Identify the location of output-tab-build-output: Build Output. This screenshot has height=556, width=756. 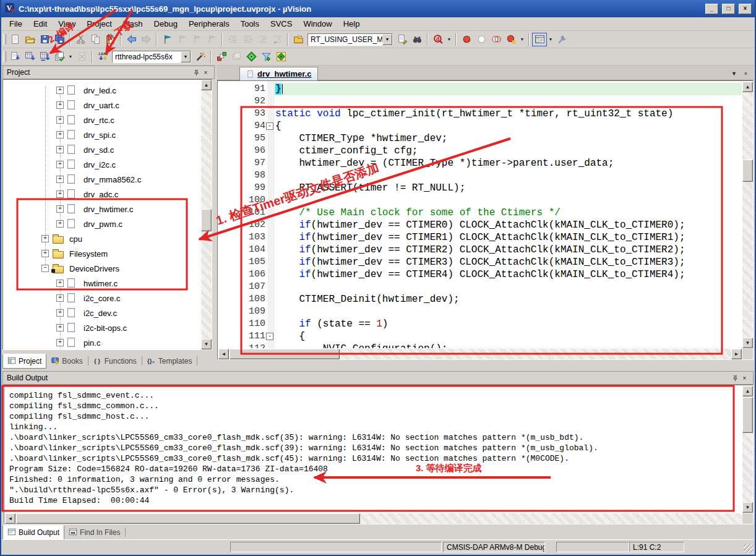
(33, 532).